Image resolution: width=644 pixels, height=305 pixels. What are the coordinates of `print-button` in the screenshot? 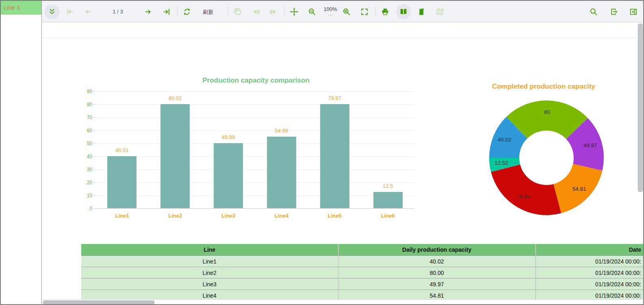 It's located at (385, 12).